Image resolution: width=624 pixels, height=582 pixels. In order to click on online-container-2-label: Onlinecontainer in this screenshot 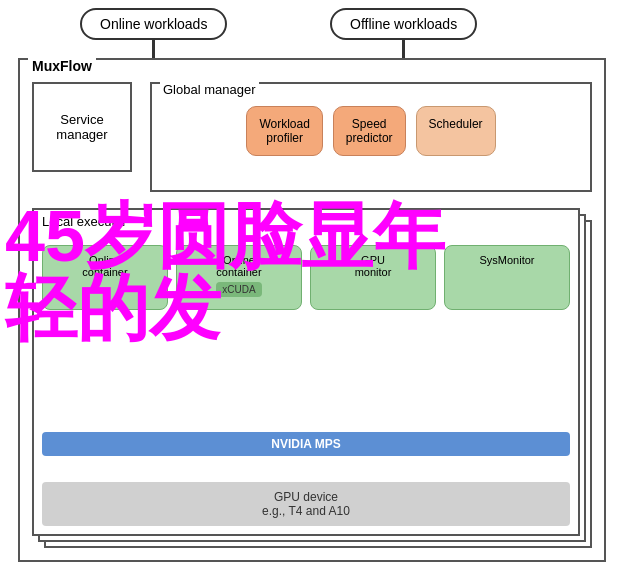, I will do `click(238, 266)`.